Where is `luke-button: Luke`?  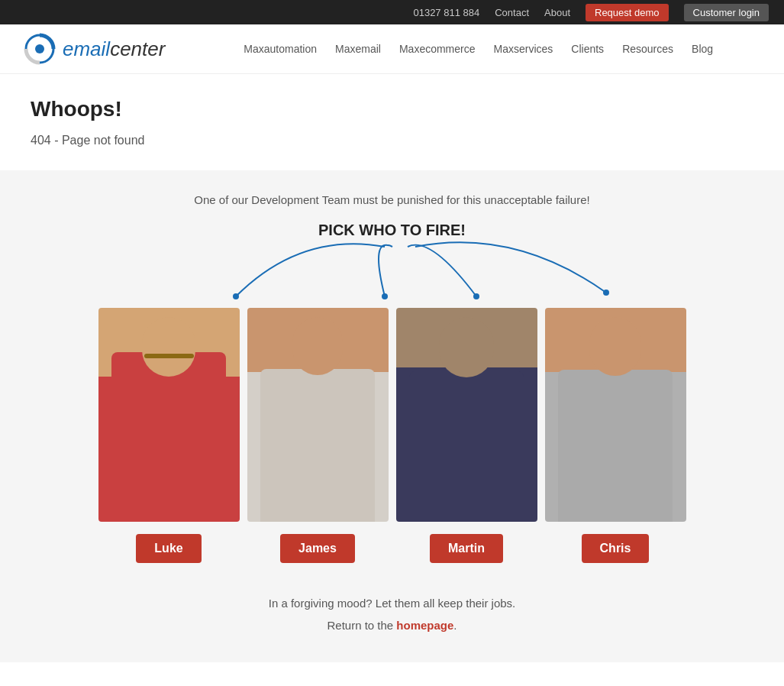 luke-button: Luke is located at coordinates (168, 548).